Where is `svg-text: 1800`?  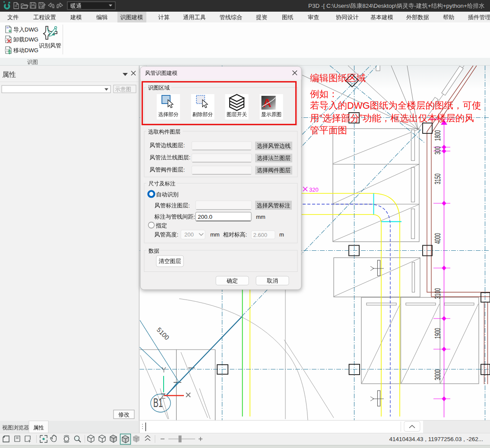
svg-text: 1800 is located at coordinates (438, 136).